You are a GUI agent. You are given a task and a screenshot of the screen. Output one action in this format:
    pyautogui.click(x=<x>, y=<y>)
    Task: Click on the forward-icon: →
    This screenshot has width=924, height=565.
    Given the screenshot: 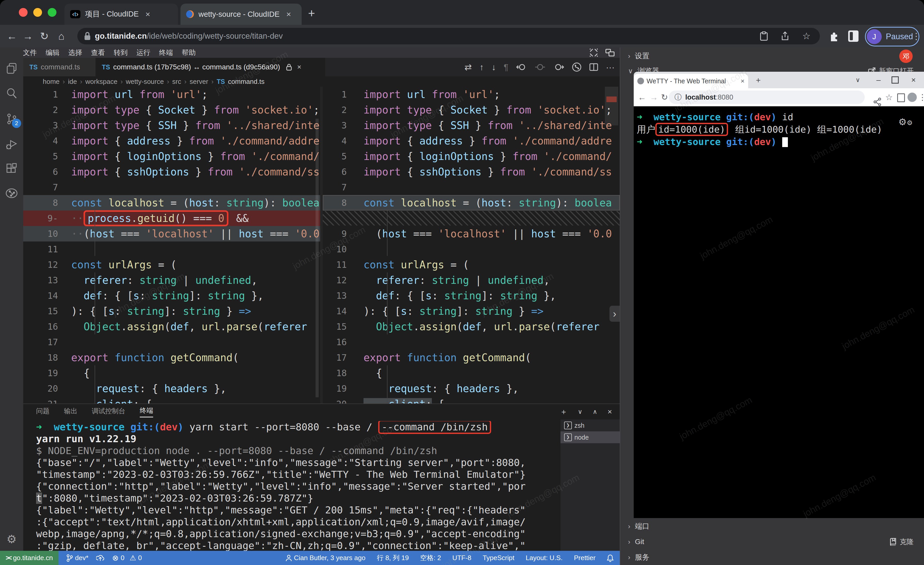 What is the action you would take?
    pyautogui.click(x=28, y=36)
    